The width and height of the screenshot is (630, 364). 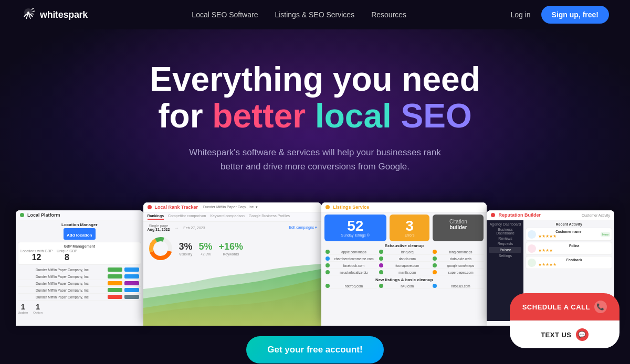 What do you see at coordinates (560, 15) in the screenshot?
I see `nav-actions: Log in Sign up, free!` at bounding box center [560, 15].